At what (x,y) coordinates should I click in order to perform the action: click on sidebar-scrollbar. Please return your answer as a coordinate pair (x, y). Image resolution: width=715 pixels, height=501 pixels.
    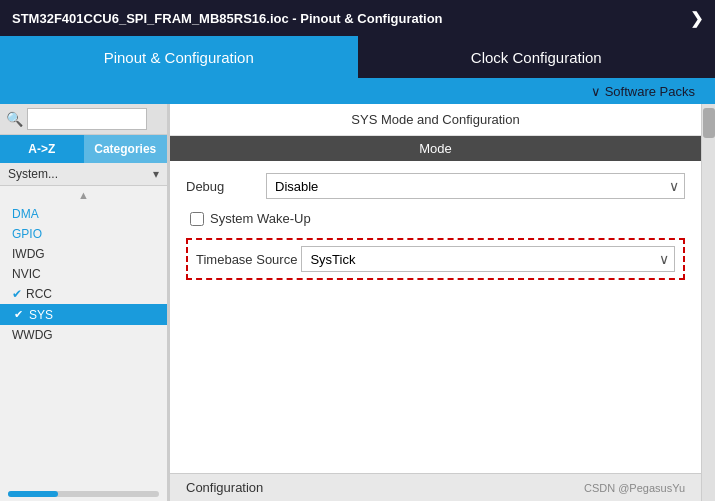
    Looking at the image, I should click on (84, 494).